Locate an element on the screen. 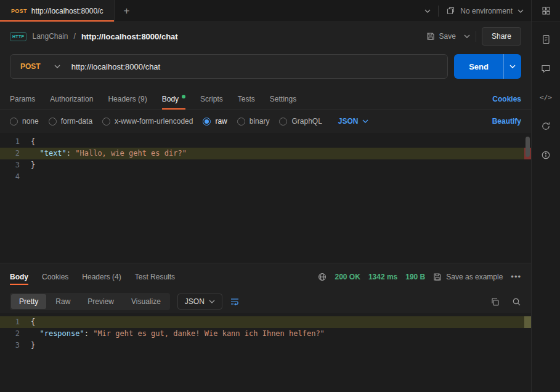  sync-icon is located at coordinates (546, 126).